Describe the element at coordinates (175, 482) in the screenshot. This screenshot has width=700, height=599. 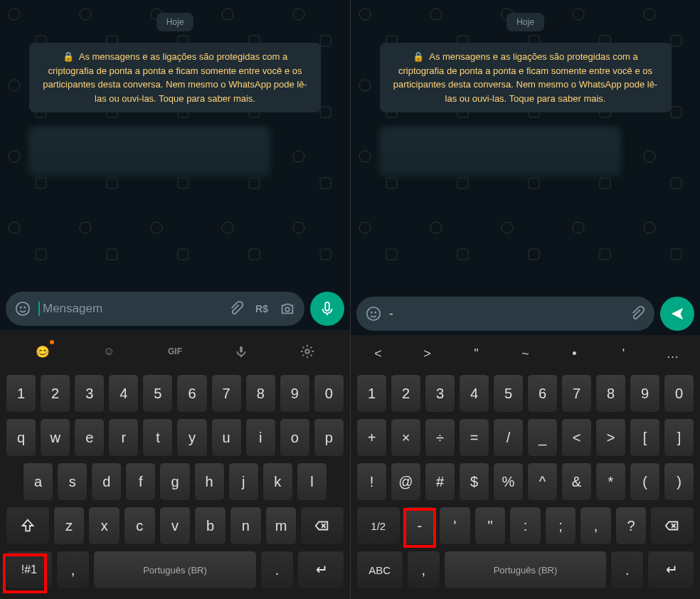
I see `key-g: g` at that location.